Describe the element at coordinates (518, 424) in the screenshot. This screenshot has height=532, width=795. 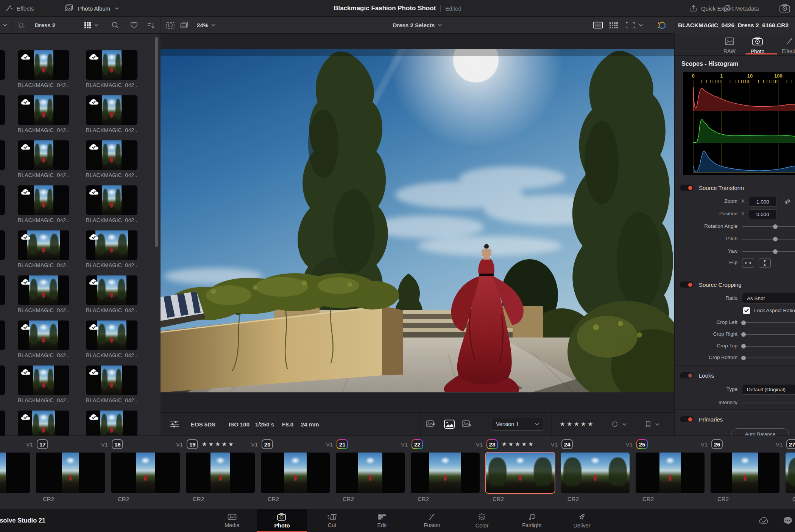
I see `version-dropdown: Version 1` at that location.